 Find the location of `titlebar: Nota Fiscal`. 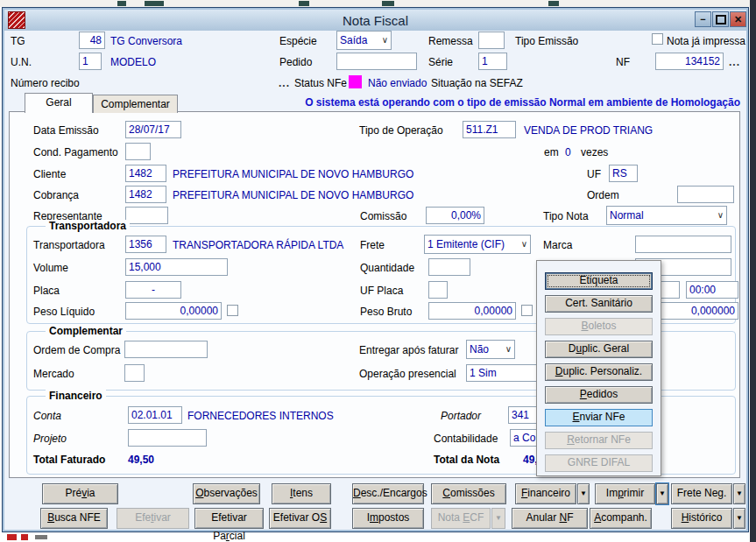

titlebar: Nota Fiscal is located at coordinates (375, 20).